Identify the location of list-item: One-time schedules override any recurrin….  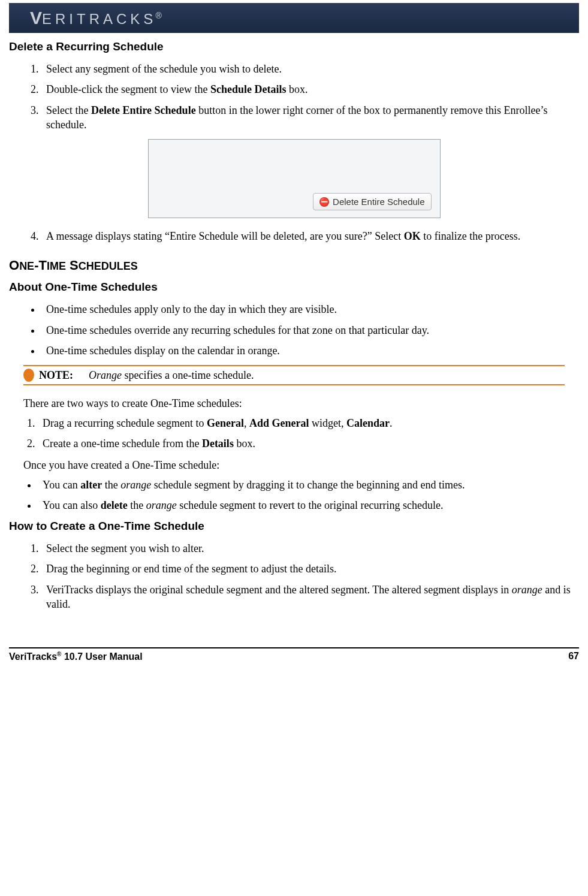
(310, 330).